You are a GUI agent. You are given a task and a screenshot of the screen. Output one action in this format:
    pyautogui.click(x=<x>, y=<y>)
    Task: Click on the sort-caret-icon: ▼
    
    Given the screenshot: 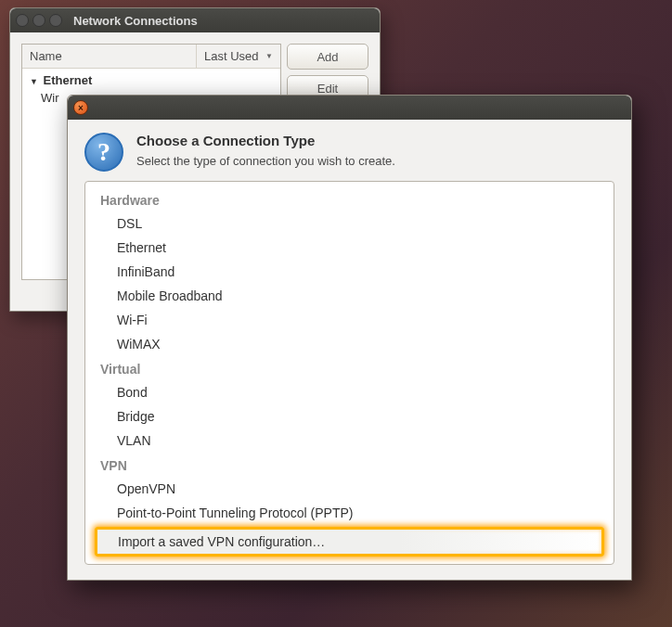 What is the action you would take?
    pyautogui.click(x=269, y=56)
    